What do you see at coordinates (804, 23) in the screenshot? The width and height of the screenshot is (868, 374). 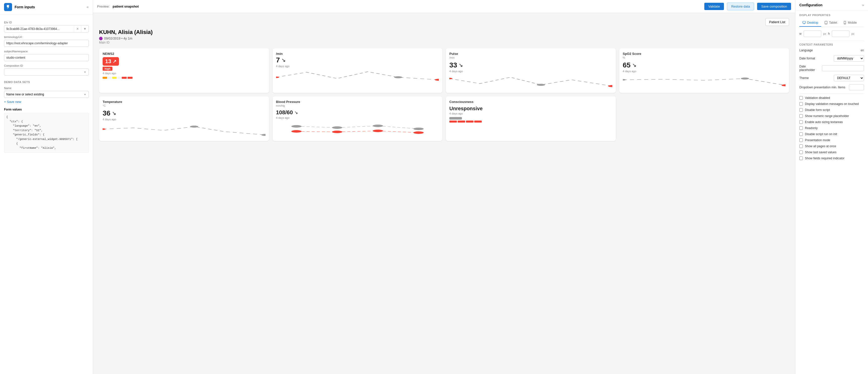 I see `desktop-icon` at bounding box center [804, 23].